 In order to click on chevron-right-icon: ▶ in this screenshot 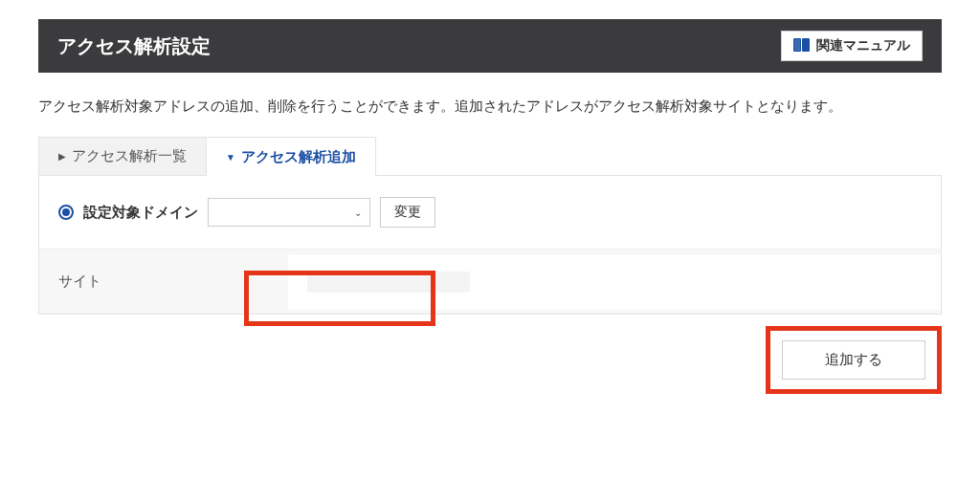, I will do `click(62, 157)`.